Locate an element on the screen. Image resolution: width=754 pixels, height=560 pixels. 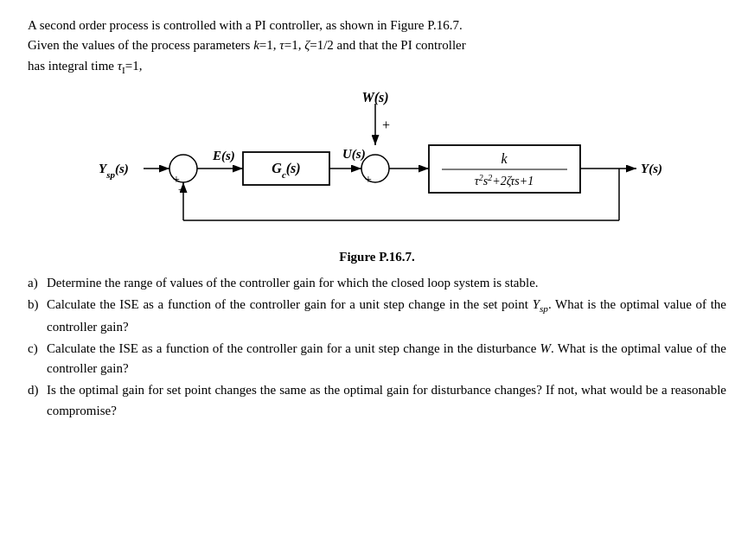
svg-text: U(s) is located at coordinates (355, 154).